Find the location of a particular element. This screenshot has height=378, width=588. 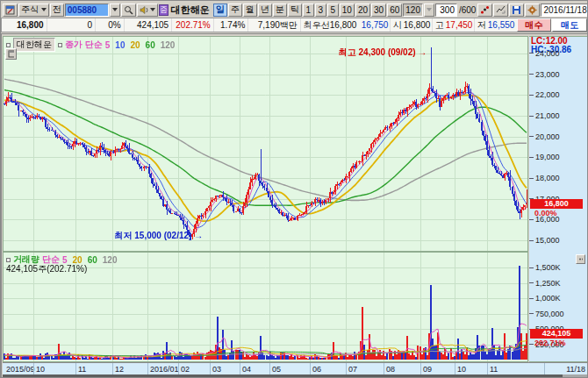

time-axis-label-2015-09: 2015/09 is located at coordinates (21, 369).